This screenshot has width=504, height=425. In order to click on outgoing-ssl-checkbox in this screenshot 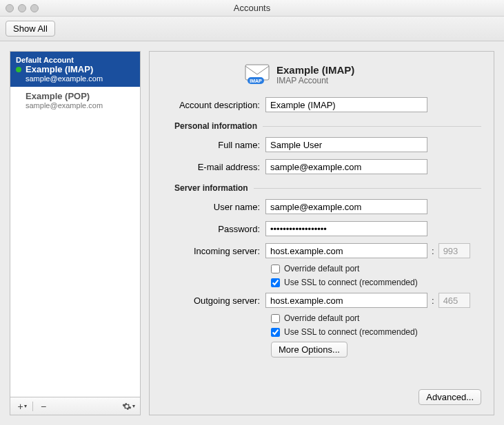, I will do `click(276, 332)`.